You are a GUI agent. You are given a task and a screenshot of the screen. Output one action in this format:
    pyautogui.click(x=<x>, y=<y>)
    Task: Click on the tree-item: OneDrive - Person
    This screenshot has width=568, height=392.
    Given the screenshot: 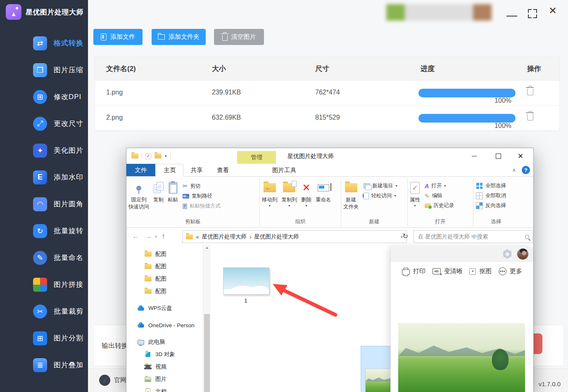 What is the action you would take?
    pyautogui.click(x=164, y=325)
    